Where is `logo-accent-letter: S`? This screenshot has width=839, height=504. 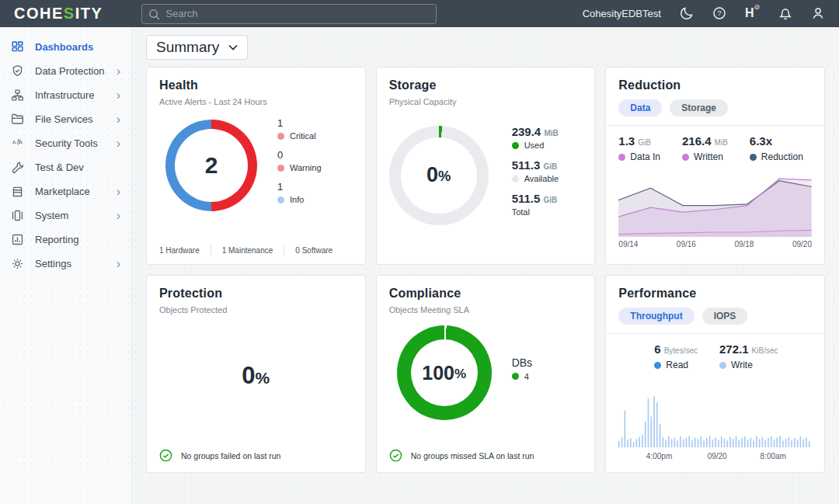
logo-accent-letter: S is located at coordinates (70, 14).